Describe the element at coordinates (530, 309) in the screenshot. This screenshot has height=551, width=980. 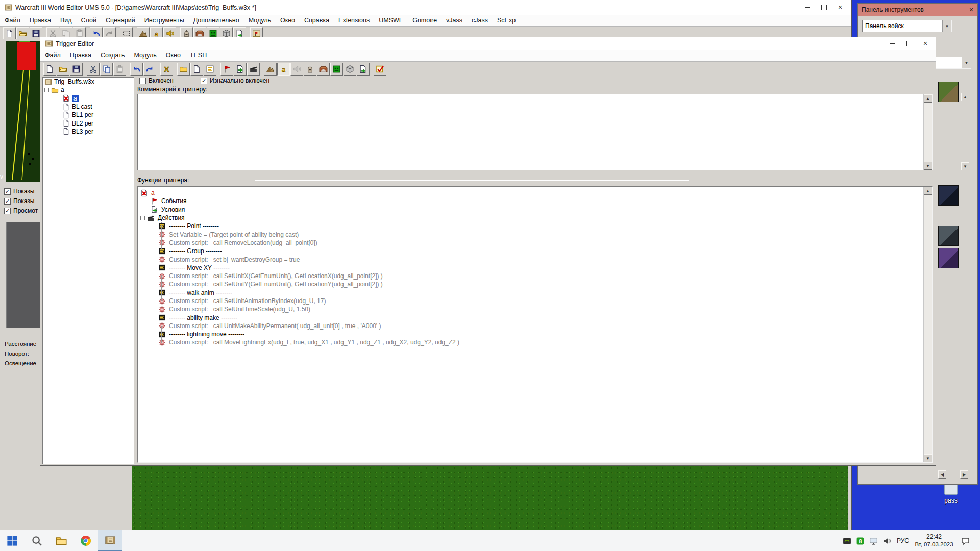
I see `script-action-row: Custom script: call SetUnitTimeScale(udg…` at that location.